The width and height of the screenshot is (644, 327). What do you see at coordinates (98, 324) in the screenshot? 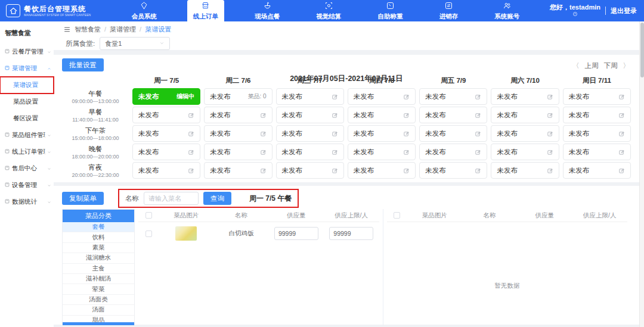
I see `category-item-partial` at bounding box center [98, 324].